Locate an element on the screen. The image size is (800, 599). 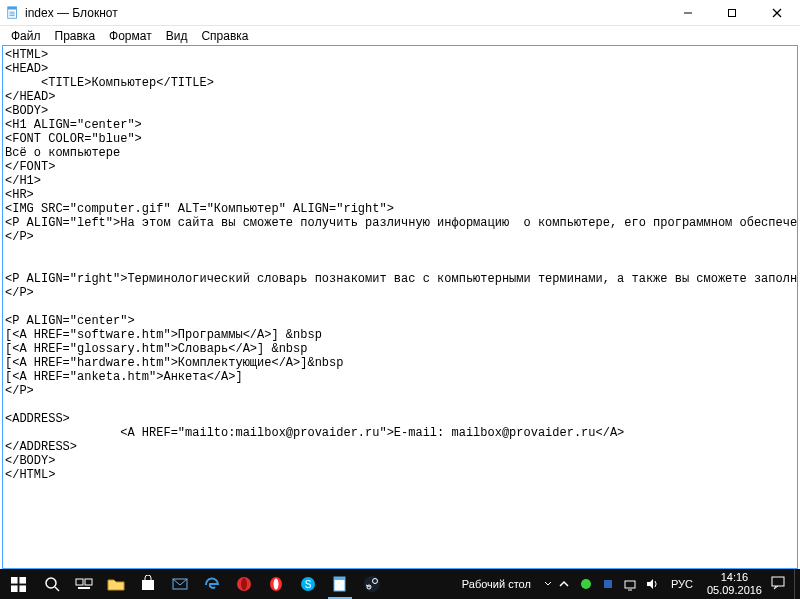
window-titlebar: index — Блокнот is located at coordinates (400, 13).